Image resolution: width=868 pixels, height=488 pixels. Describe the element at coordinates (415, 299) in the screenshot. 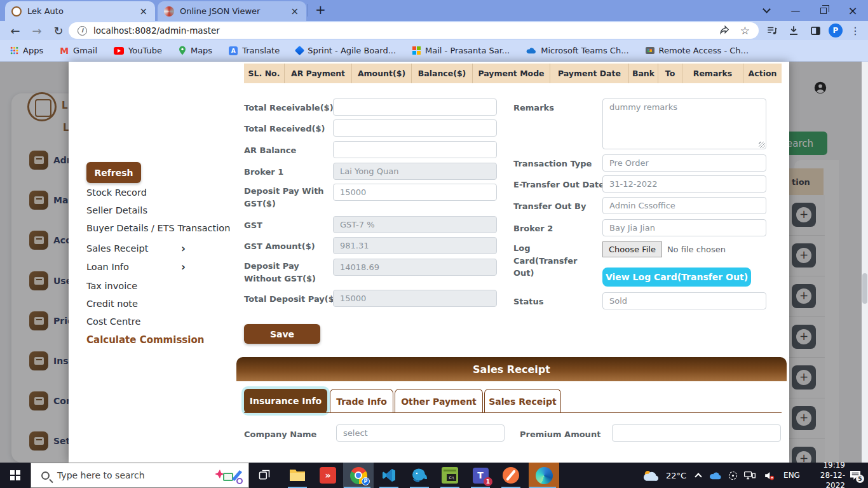

I see `total-deposit-pay-input` at that location.